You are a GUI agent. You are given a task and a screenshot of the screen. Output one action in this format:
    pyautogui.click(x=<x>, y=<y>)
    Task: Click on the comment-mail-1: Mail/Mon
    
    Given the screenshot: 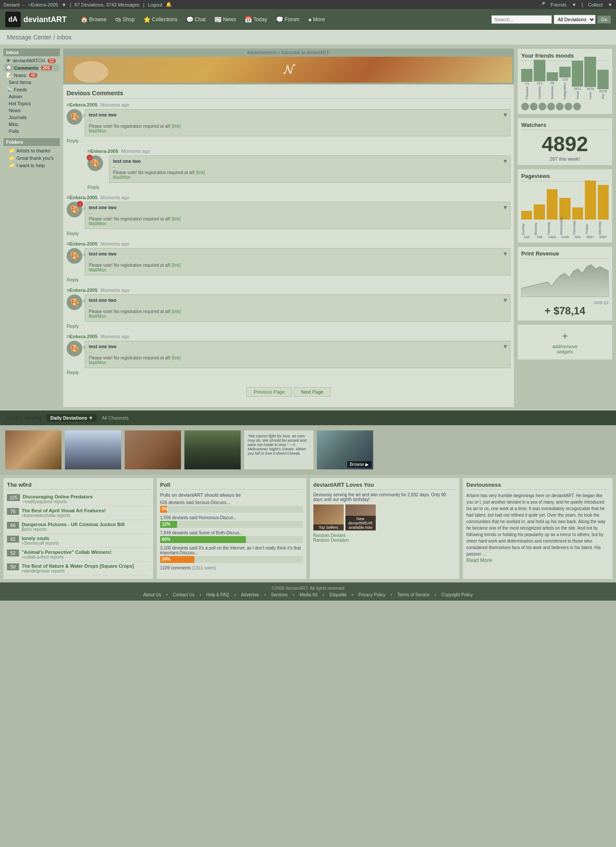 What is the action you would take?
    pyautogui.click(x=298, y=131)
    